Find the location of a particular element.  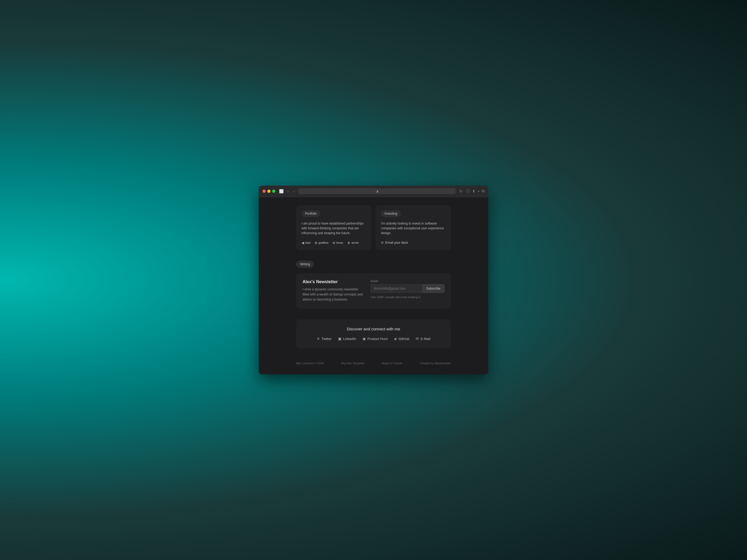

writing-section: Writing Alex's Newsletter I write a dyna… is located at coordinates (374, 285).